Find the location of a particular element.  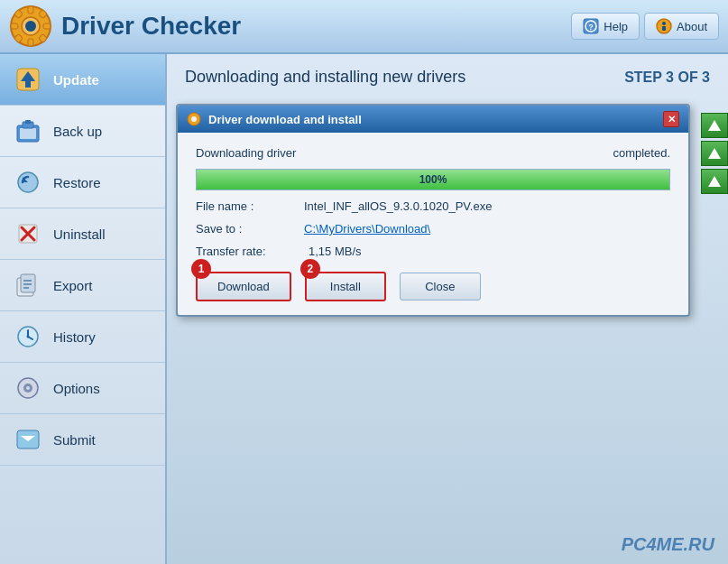

sidebar-item-options: Options is located at coordinates (83, 388).